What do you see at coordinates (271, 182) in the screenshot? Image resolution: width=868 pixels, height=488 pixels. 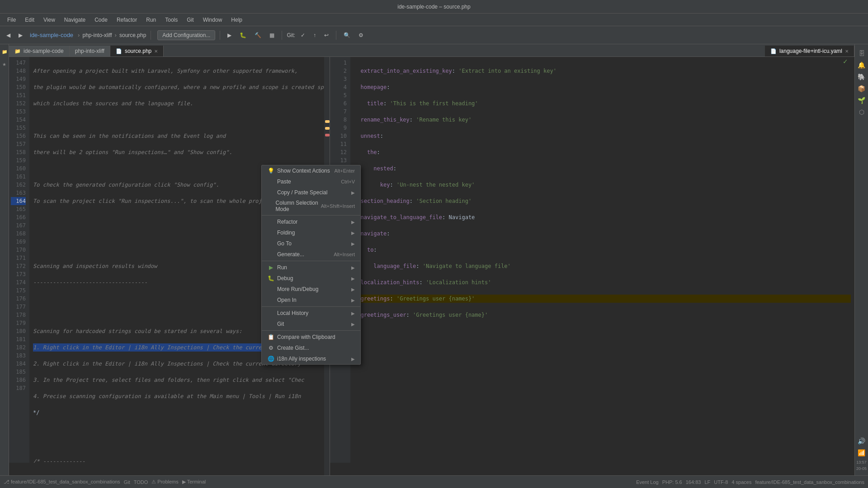 I see `paste-icon` at bounding box center [271, 182].